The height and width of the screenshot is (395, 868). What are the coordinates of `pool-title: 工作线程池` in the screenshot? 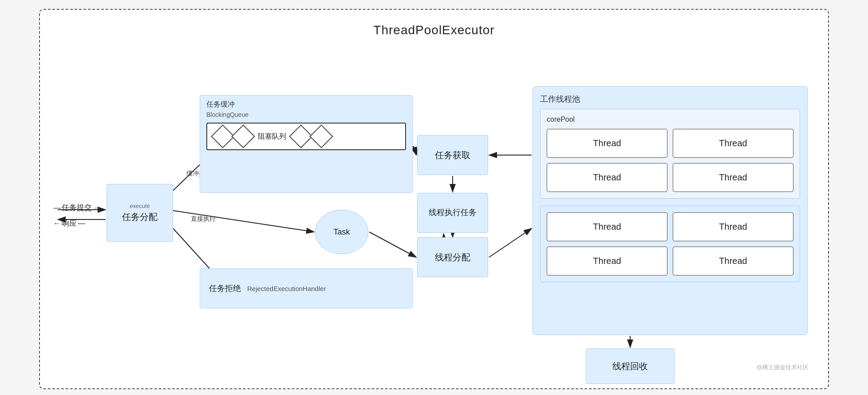 It's located at (670, 99).